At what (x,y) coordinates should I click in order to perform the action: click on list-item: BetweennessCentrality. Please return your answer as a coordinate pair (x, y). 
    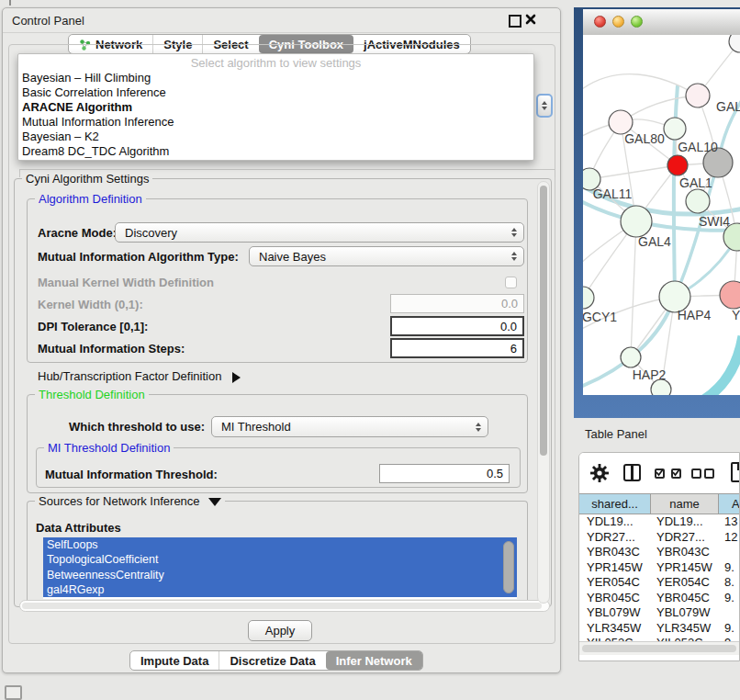
    Looking at the image, I should click on (280, 575).